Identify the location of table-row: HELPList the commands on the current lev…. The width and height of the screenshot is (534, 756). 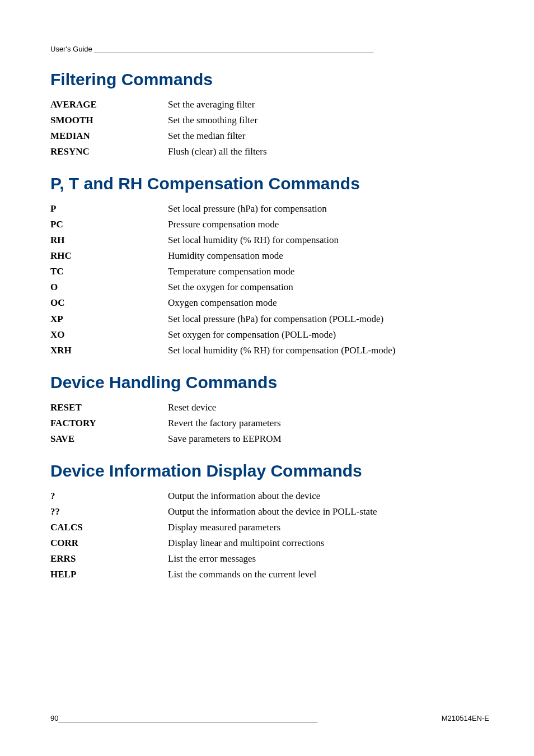
(270, 575).